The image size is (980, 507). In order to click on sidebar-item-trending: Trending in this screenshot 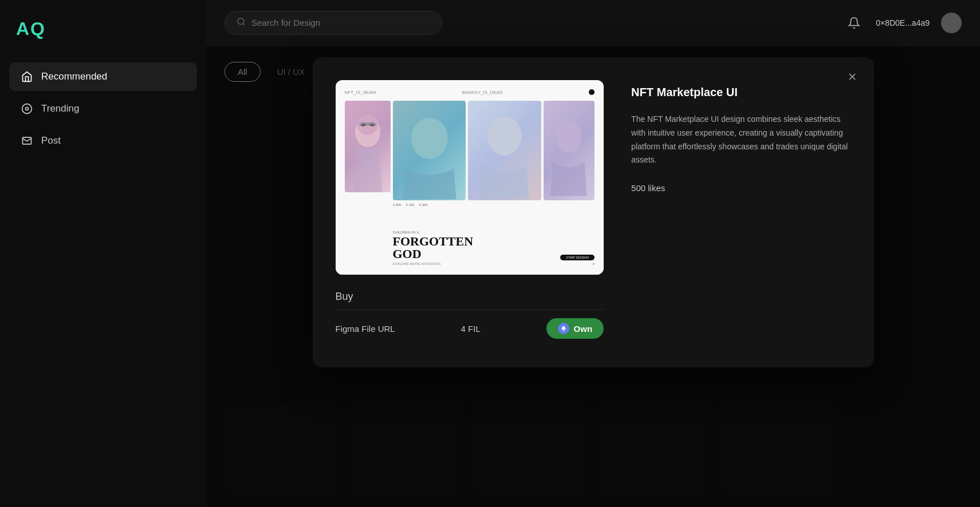, I will do `click(103, 109)`.